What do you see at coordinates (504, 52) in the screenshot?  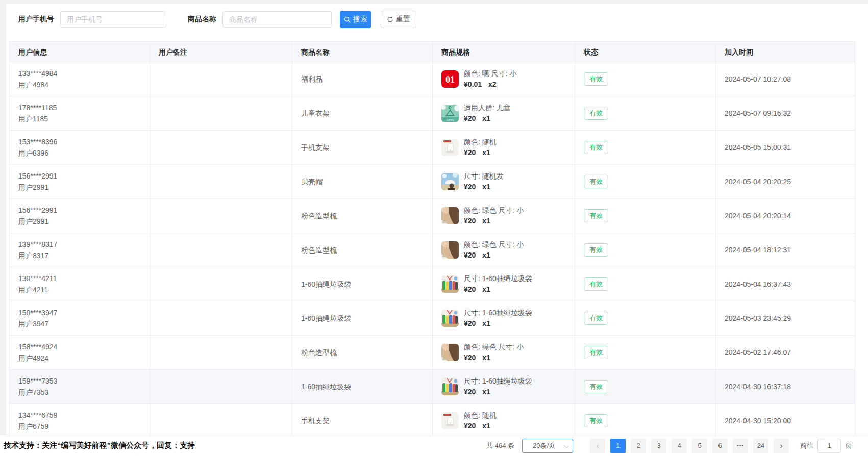 I see `col-header-spec: 商品规格` at bounding box center [504, 52].